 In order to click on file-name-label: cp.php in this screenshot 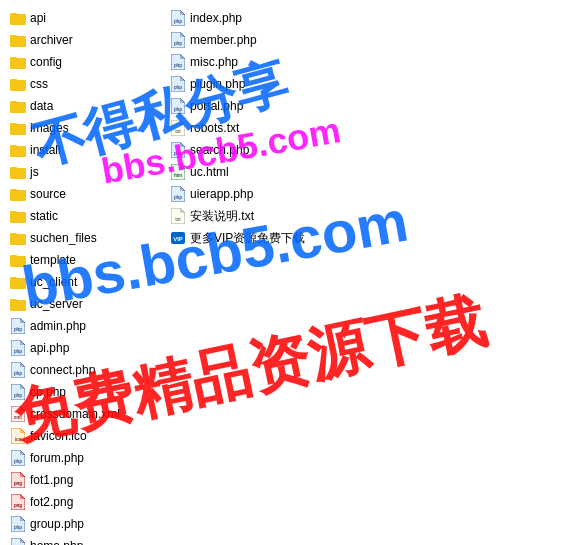, I will do `click(48, 392)`.